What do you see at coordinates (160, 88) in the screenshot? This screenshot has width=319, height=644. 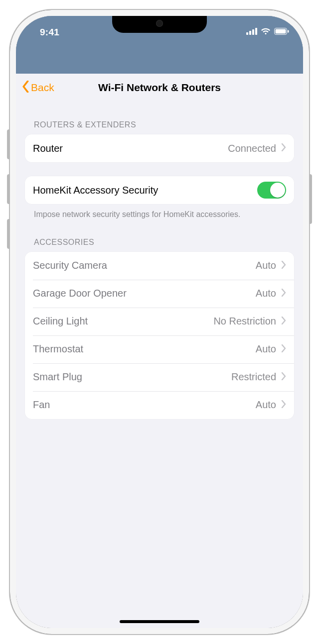 I see `page-title: Wi-Fi Network & Routers` at bounding box center [160, 88].